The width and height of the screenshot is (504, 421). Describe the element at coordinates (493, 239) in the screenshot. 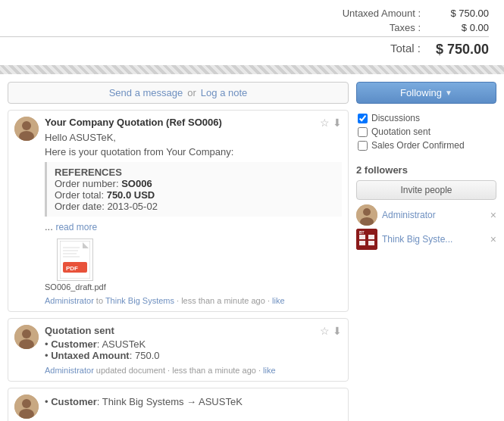

I see `remove-follower-company: ×` at that location.